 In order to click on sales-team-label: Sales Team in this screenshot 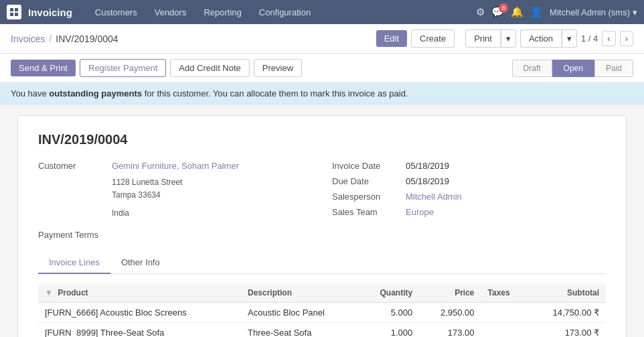, I will do `click(369, 212)`.